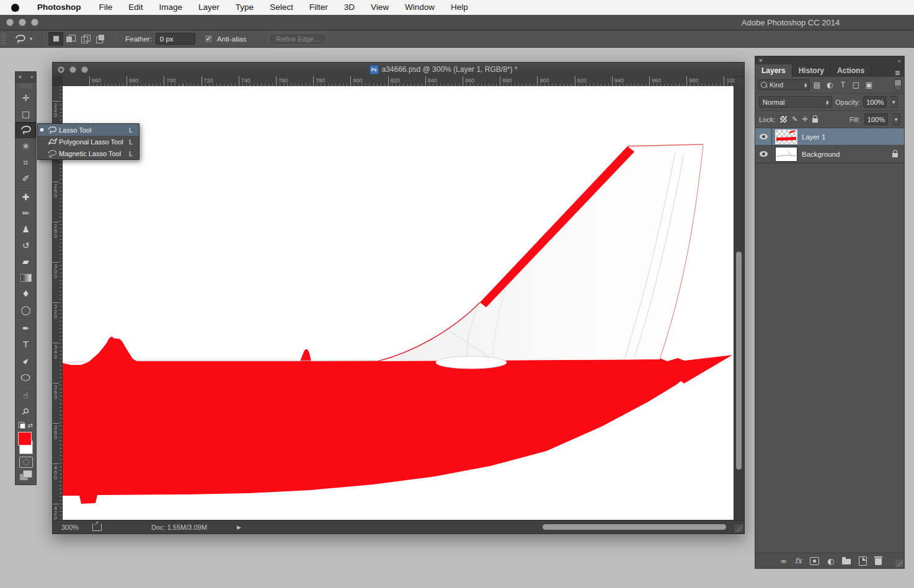 Image resolution: width=914 pixels, height=588 pixels. I want to click on menu-photoshop: Photoshop, so click(60, 7).